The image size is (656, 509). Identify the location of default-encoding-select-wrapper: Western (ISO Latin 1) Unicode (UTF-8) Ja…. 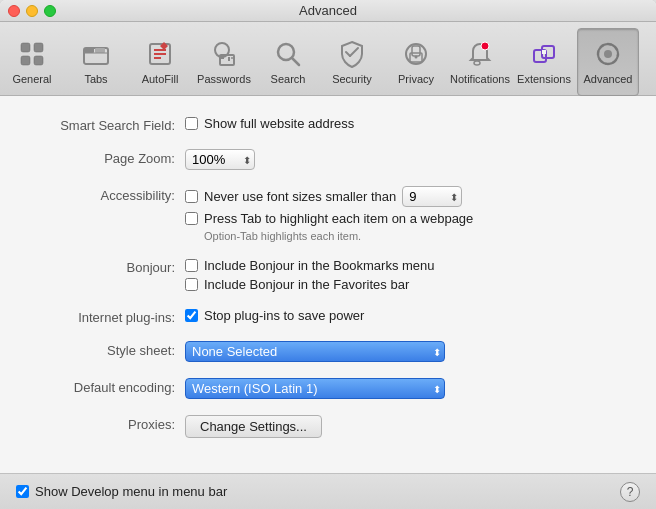
(315, 388).